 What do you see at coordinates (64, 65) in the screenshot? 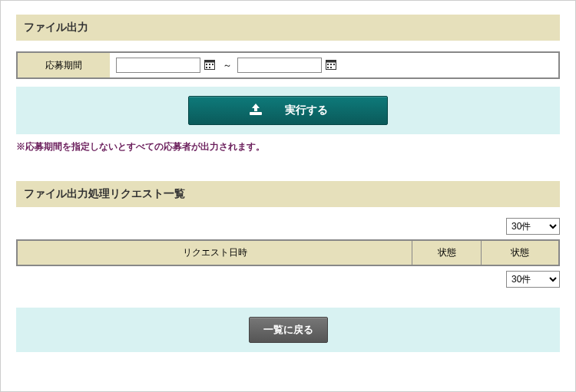
I see `period-label-cell: 応募期間` at bounding box center [64, 65].